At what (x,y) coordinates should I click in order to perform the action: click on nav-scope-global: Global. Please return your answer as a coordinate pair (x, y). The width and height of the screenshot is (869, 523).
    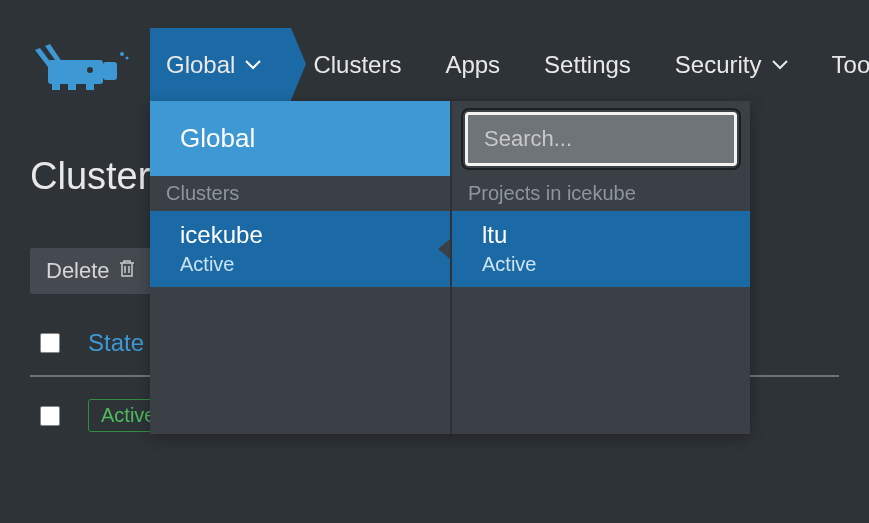
    Looking at the image, I should click on (220, 64).